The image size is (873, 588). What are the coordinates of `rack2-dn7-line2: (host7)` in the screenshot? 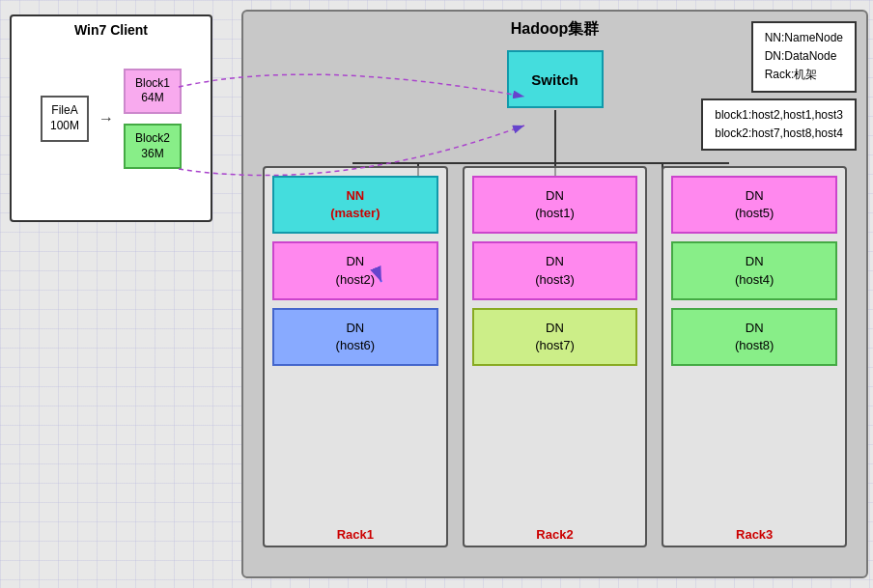 It's located at (554, 346).